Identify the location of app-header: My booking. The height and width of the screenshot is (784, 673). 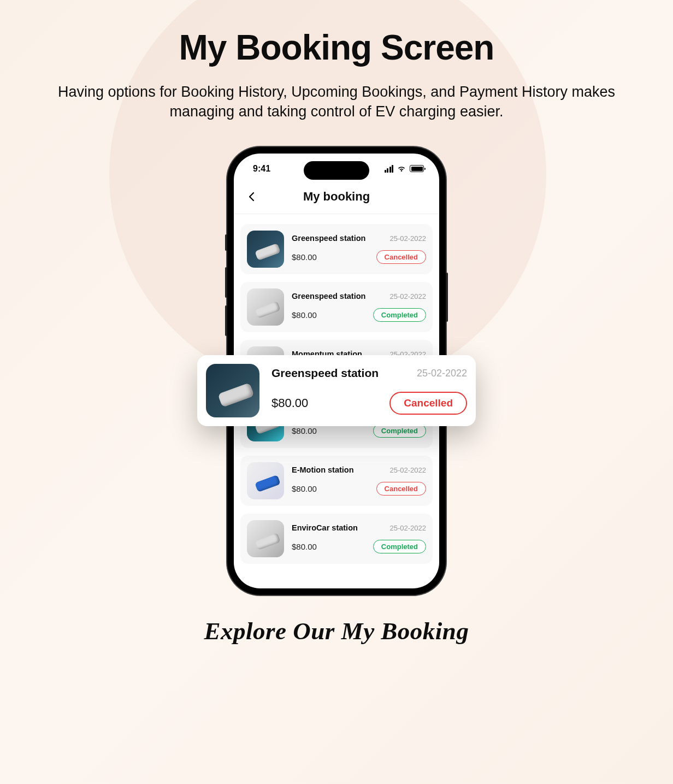
(336, 199).